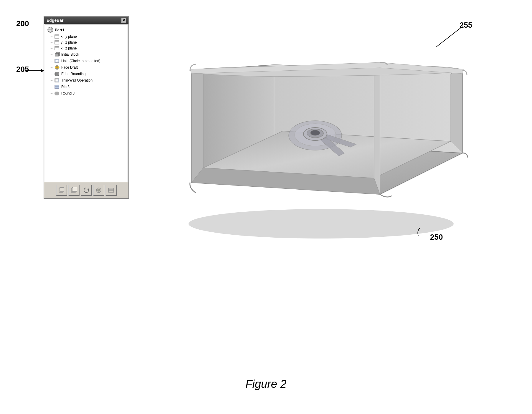 This screenshot has height=414, width=532. Describe the element at coordinates (52, 55) in the screenshot. I see `tree-dots-initial: ·····` at that location.